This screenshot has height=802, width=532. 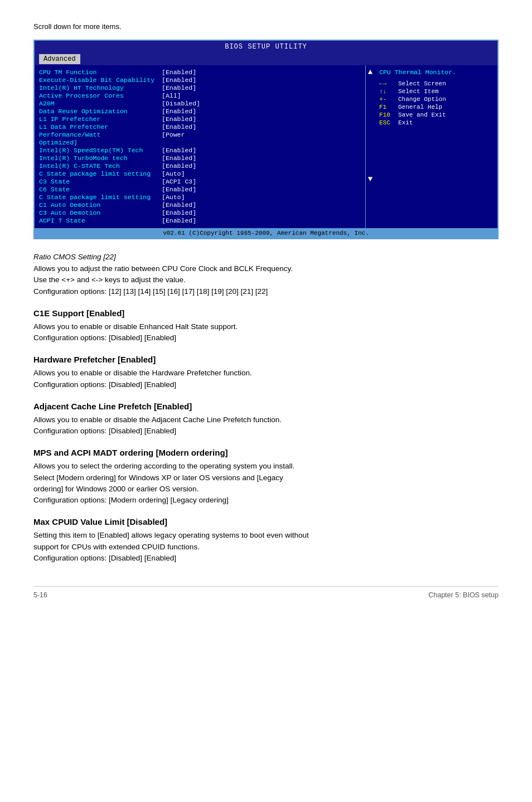 I want to click on bios-nav-label: Select Screen, so click(x=422, y=84).